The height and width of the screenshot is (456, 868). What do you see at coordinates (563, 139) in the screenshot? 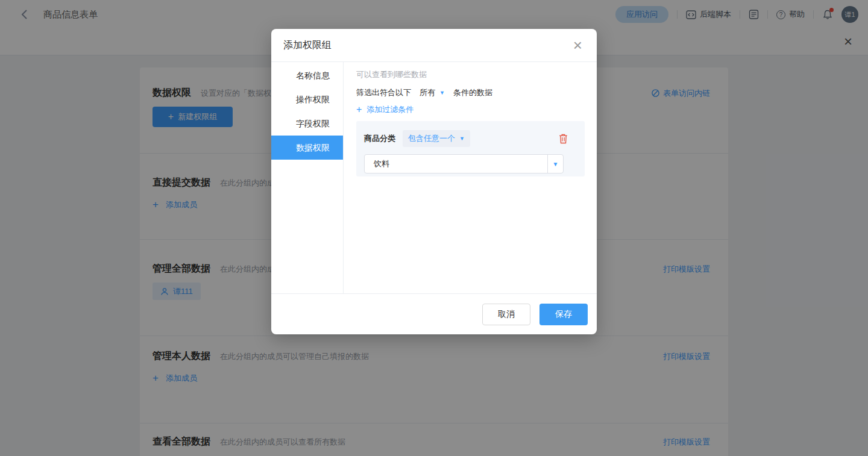
I see `delete-condition-button` at bounding box center [563, 139].